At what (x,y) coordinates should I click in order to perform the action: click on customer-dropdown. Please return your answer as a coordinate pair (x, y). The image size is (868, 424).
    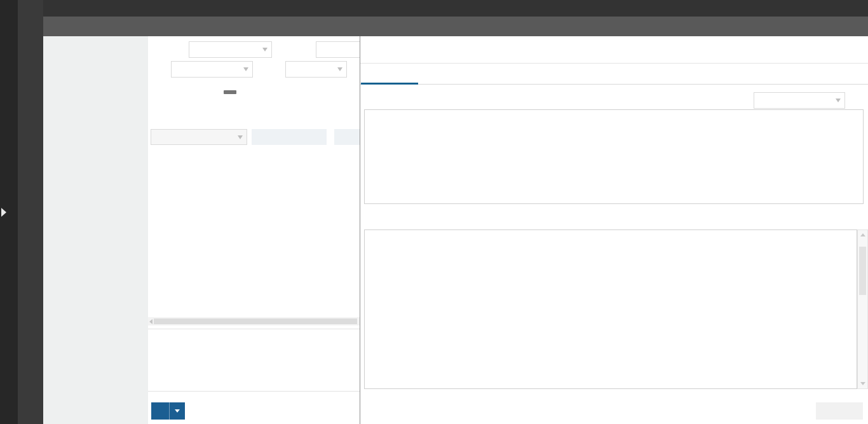
    Looking at the image, I should click on (230, 50).